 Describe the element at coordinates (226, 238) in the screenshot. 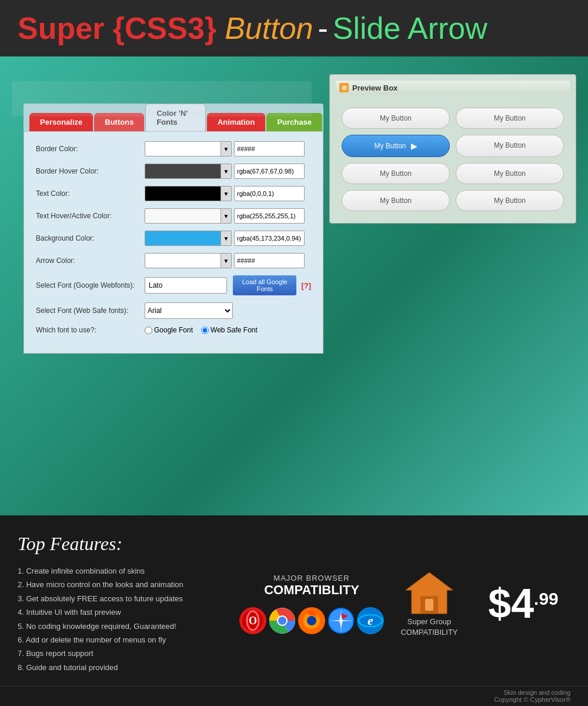

I see `background-color-dropdown: ▼` at that location.